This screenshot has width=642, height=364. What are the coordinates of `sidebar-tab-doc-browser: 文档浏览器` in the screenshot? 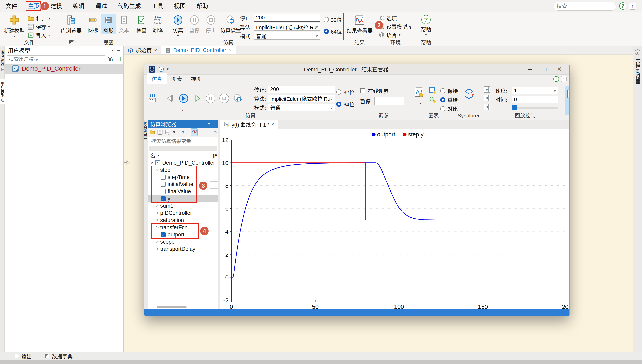 It's located at (638, 71).